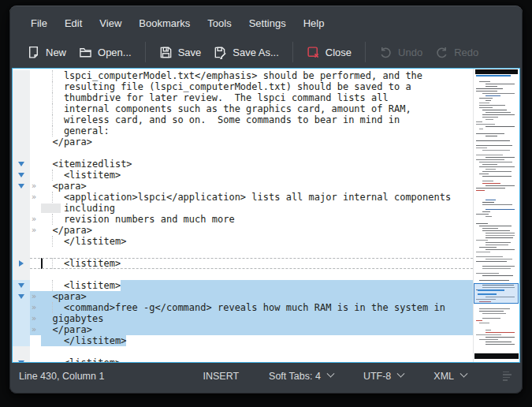  Describe the element at coordinates (243, 109) in the screenshot. I see `code-line: internal components such as the graphics…` at that location.